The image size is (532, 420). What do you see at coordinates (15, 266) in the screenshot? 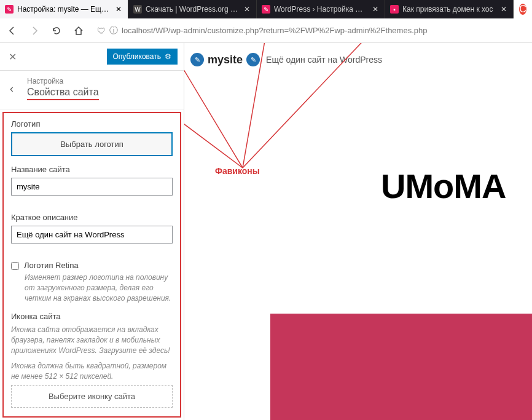
I see `retina-checkbox` at bounding box center [15, 266].